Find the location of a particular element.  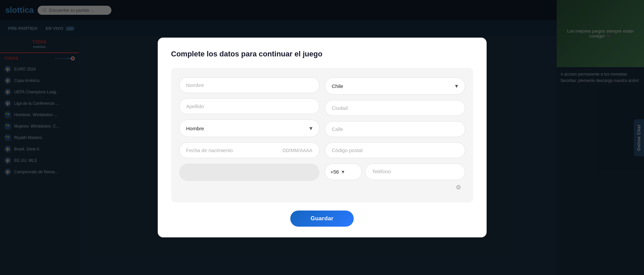

phone-input is located at coordinates (415, 171).